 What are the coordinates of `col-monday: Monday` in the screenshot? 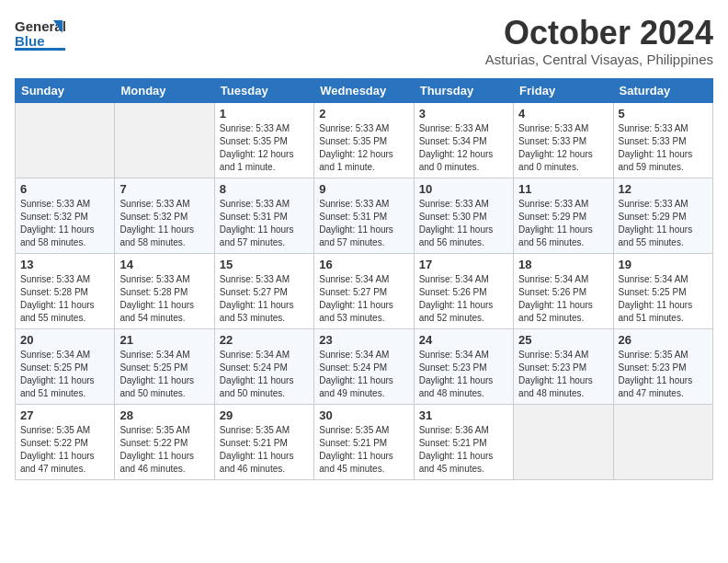 It's located at (165, 90).